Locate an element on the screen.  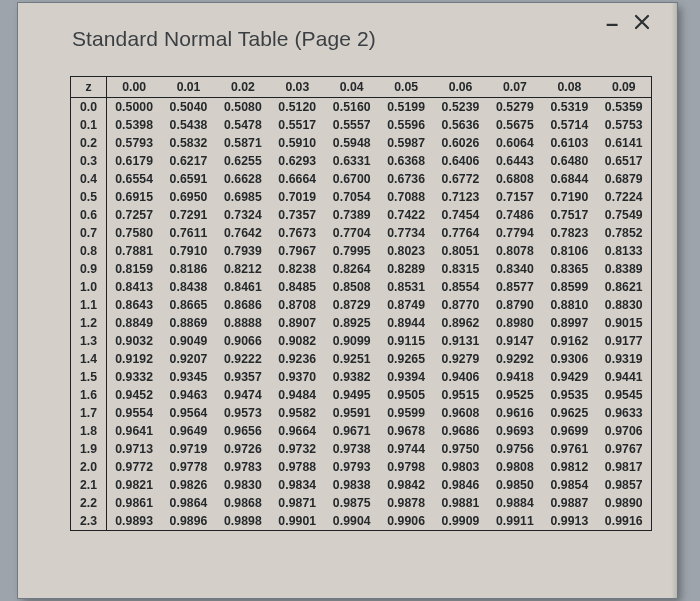
row-header: 2.0 is located at coordinates (88, 467).